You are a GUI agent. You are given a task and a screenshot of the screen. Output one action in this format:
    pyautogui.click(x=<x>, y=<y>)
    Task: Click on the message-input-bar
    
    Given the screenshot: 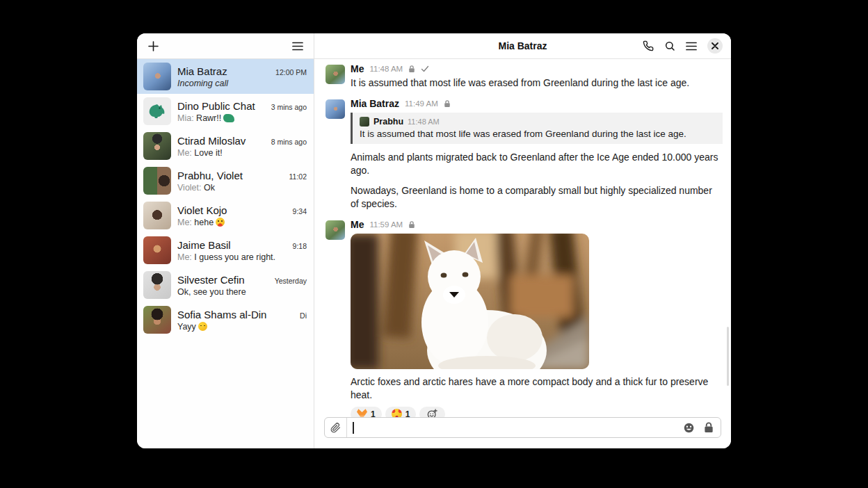 What is the action you would take?
    pyautogui.click(x=523, y=428)
    